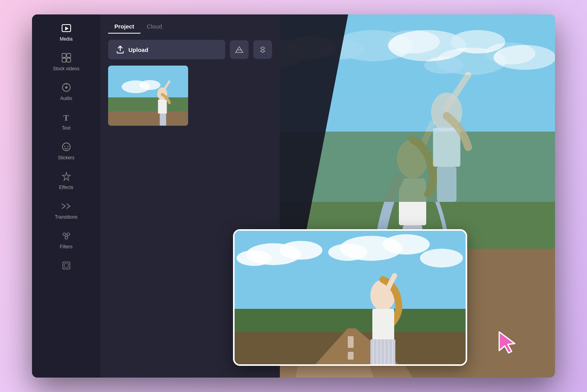 The image size is (587, 392). I want to click on sidebar-item-3d, so click(66, 266).